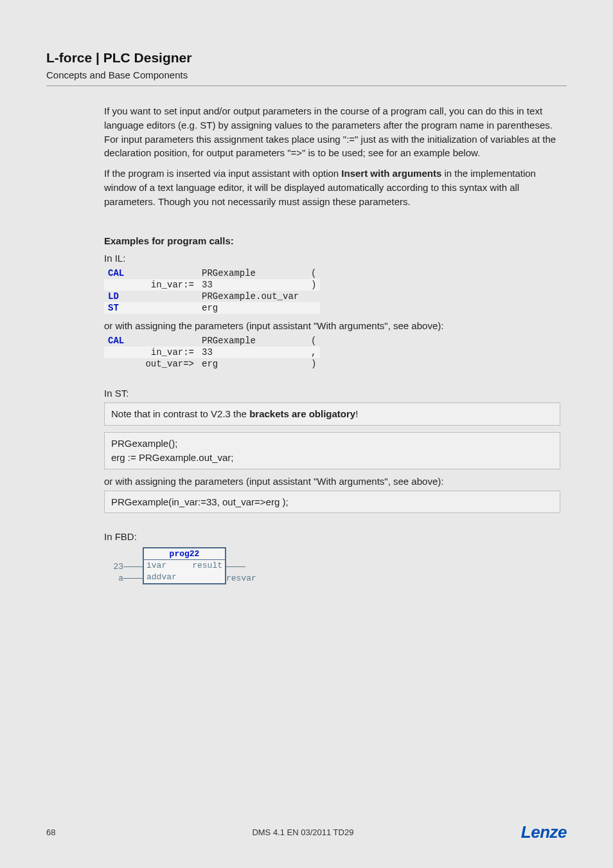 The width and height of the screenshot is (613, 868). Describe the element at coordinates (212, 352) in the screenshot. I see `il-code-block-2: CAL PRGexample ( in_var:= 33 , out_var=>…` at that location.